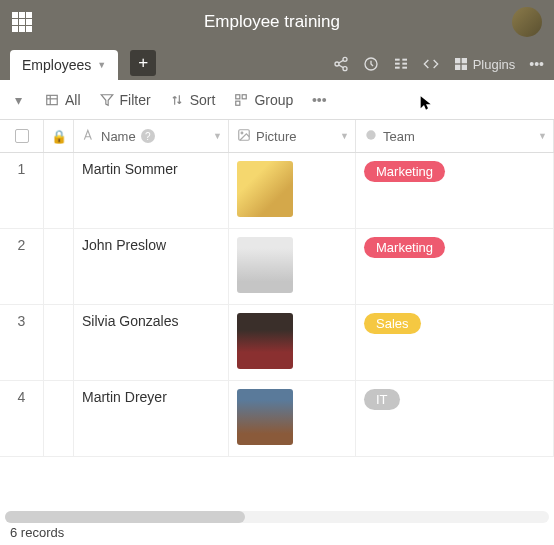 This screenshot has height=545, width=554. What do you see at coordinates (22, 190) in the screenshot?
I see `row-index: 1` at bounding box center [22, 190].